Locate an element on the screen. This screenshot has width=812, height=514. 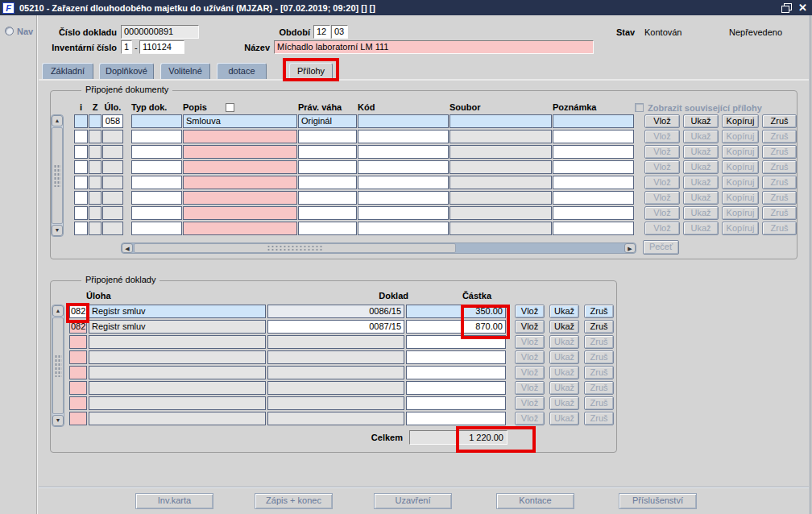
nav-radio-button is located at coordinates (10, 31).